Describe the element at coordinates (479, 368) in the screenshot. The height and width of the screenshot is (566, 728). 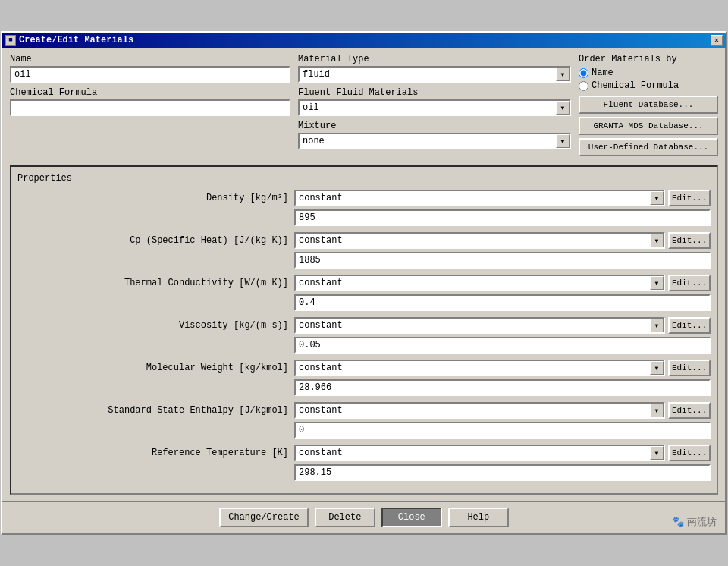
I see `mol-weight-method-select: constantpiecewise-linearpolynomial` at that location.